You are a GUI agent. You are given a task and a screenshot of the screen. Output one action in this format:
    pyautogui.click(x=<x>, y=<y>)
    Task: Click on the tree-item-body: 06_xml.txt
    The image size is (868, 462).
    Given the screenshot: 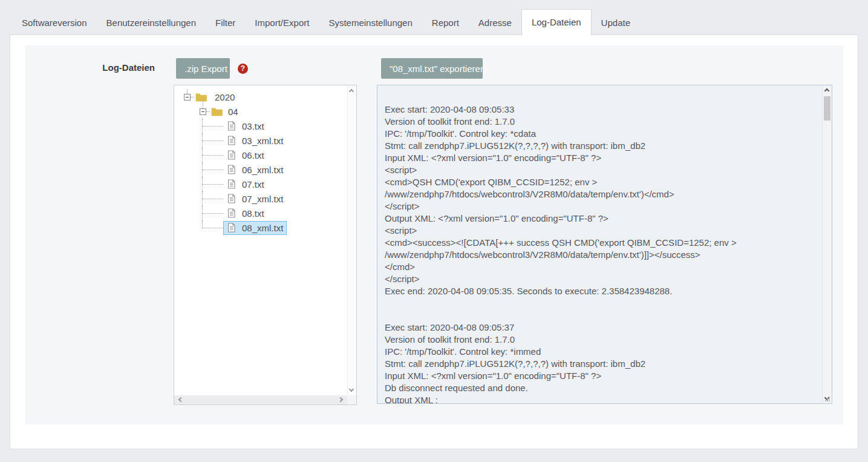 What is the action you would take?
    pyautogui.click(x=255, y=170)
    